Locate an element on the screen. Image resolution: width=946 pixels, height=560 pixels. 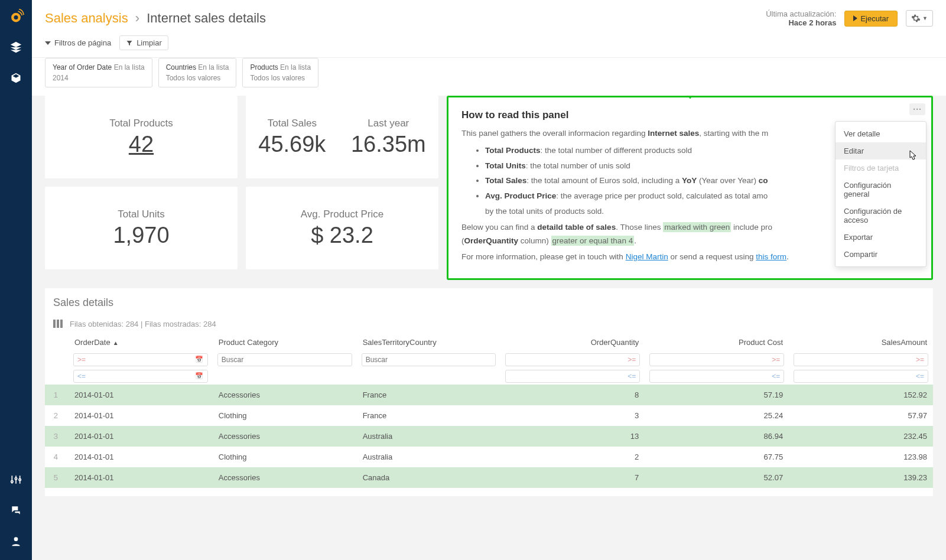
settings-button: ▼ is located at coordinates (919, 18).